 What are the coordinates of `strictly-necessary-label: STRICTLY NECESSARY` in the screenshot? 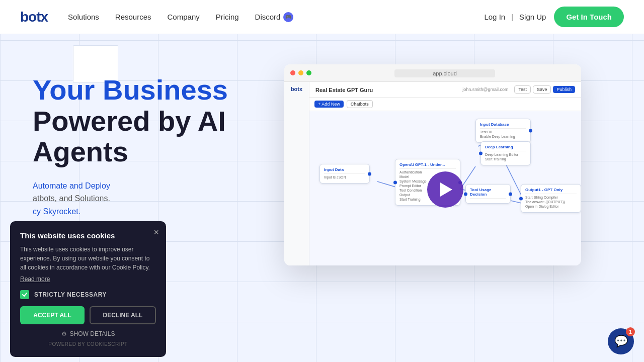 It's located at (70, 295).